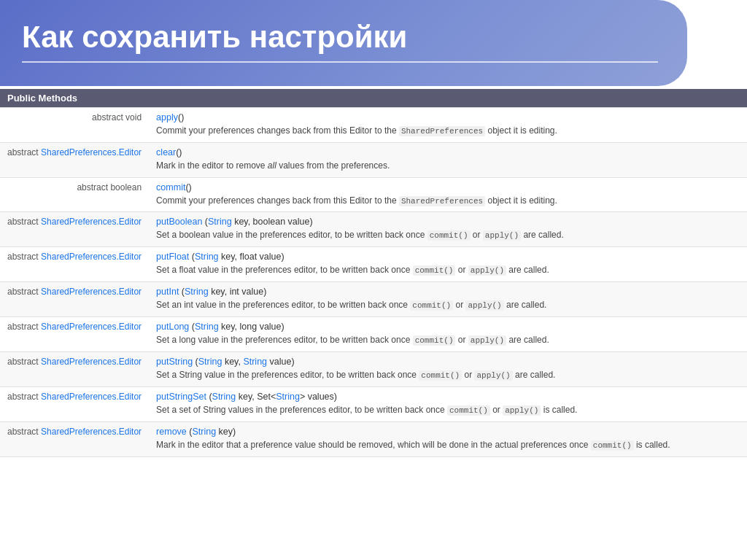 Image resolution: width=747 pixels, height=560 pixels. What do you see at coordinates (352, 305) in the screenshot?
I see `desc-text: Set an int value in the preferences edit…` at bounding box center [352, 305].